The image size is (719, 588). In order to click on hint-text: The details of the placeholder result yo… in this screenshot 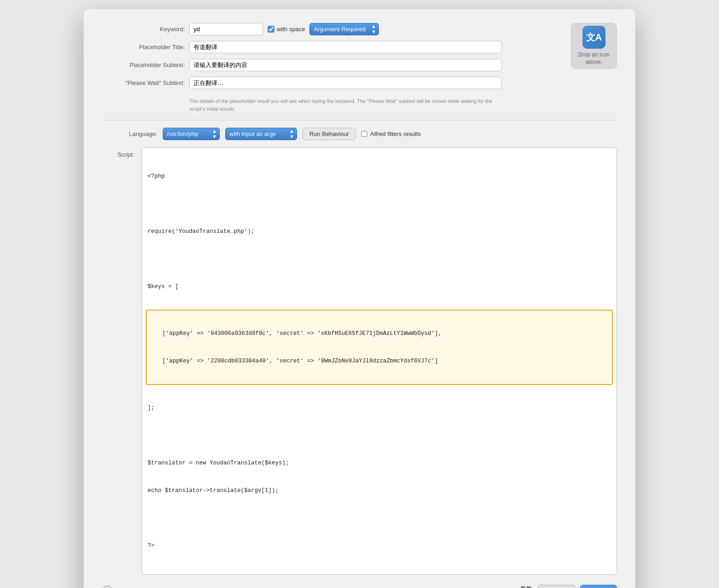, I will do `click(346, 105)`.